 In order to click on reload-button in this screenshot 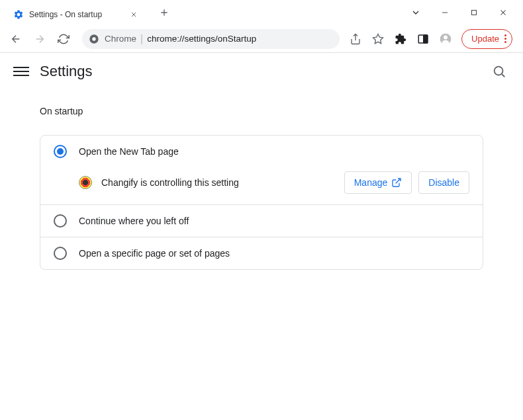, I will do `click(64, 39)`.